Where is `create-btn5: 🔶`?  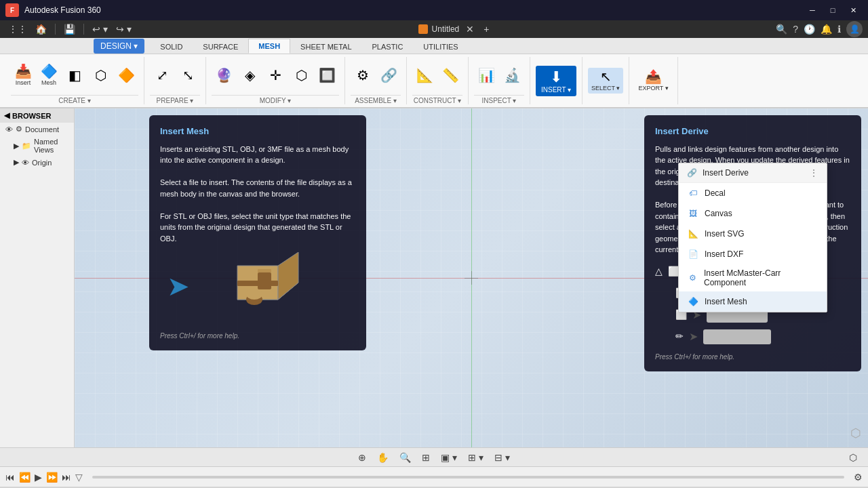 create-btn5: 🔶 is located at coordinates (126, 75).